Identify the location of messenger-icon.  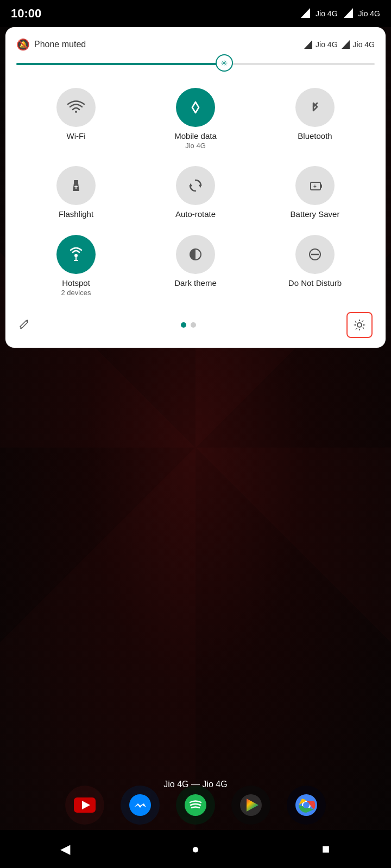
(140, 805).